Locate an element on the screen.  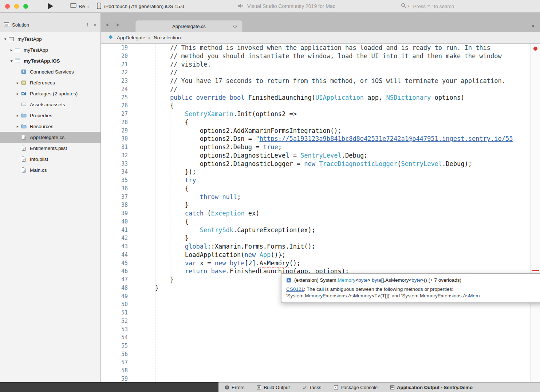
code-line-37: 37 throw null; is located at coordinates (320, 197).